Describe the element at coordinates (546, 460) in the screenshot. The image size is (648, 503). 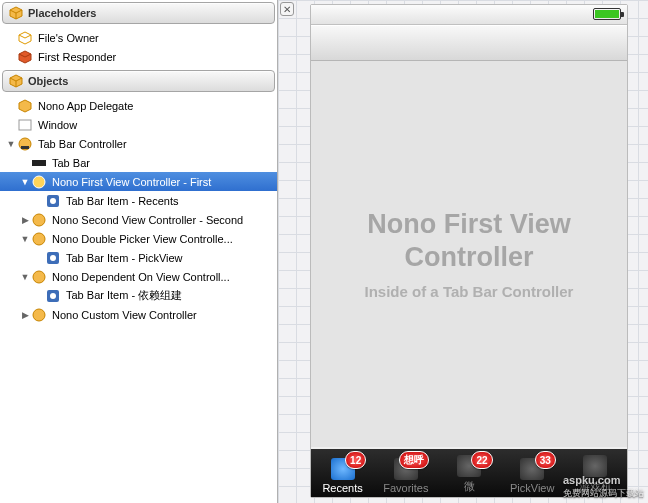
I see `badge: 33` at that location.